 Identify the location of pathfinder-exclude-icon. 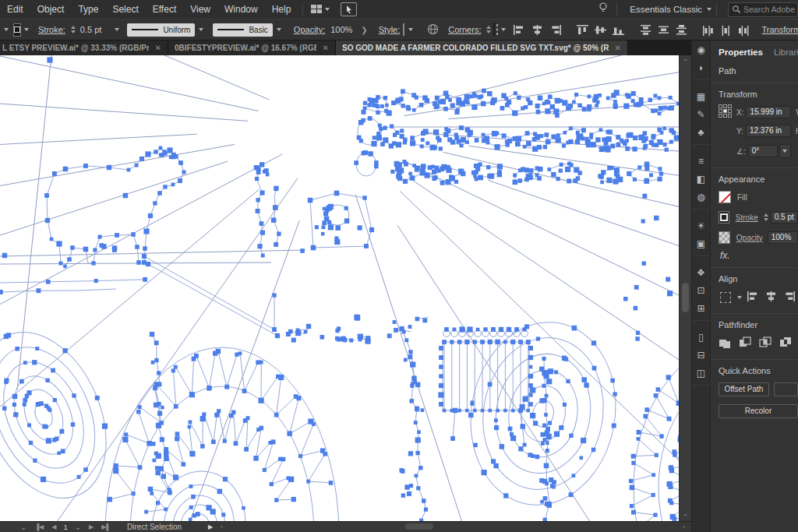
(786, 343).